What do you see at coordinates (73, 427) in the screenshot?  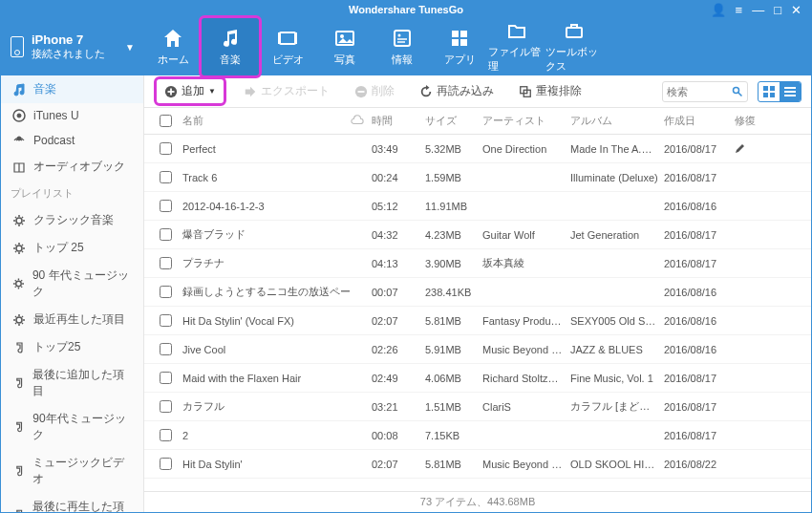 I see `sidebar-item: 90年代ミュージック` at bounding box center [73, 427].